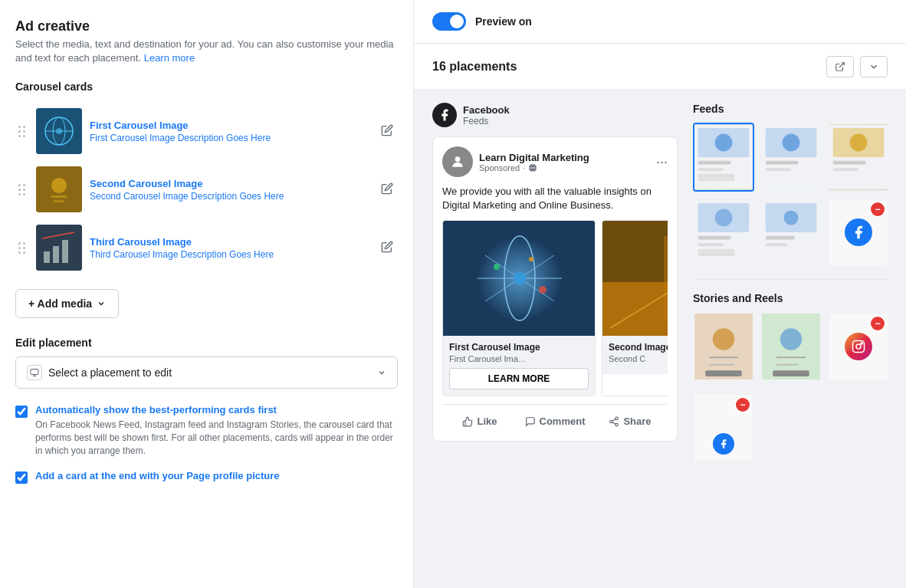  What do you see at coordinates (638, 359) in the screenshot?
I see `carousel-item-2-subdesc: Second C` at bounding box center [638, 359].